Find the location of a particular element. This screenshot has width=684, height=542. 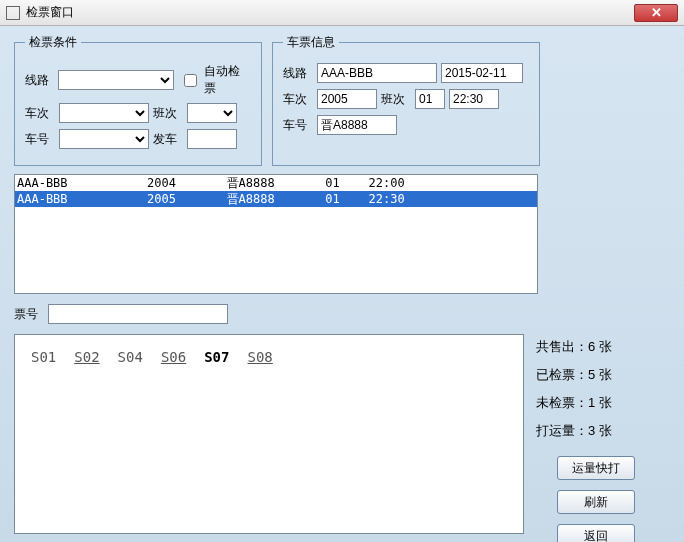

seat-item: S06 is located at coordinates (174, 357).